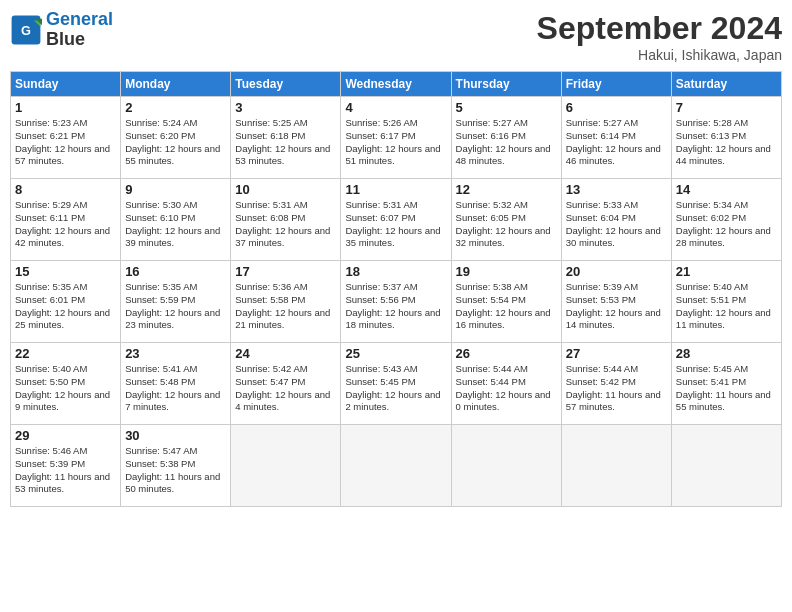  I want to click on day-info: Sunrise: 5:35 AM Sunset: 5:59 PM Dayligh…, so click(176, 306).